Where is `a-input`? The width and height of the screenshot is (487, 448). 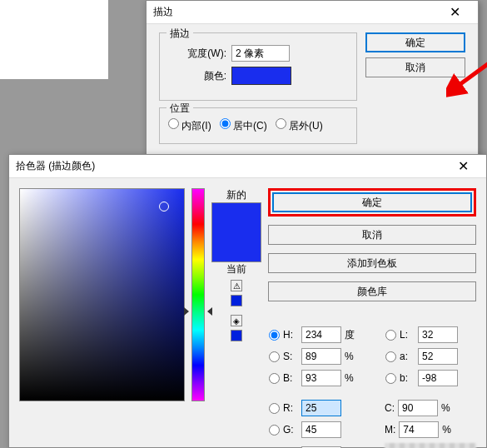 a-input is located at coordinates (438, 356).